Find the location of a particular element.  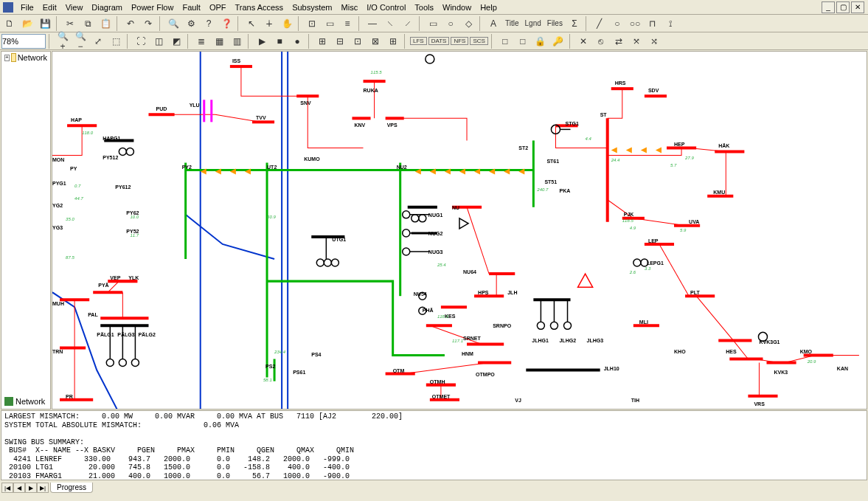

nfs-button: NFS is located at coordinates (459, 41).